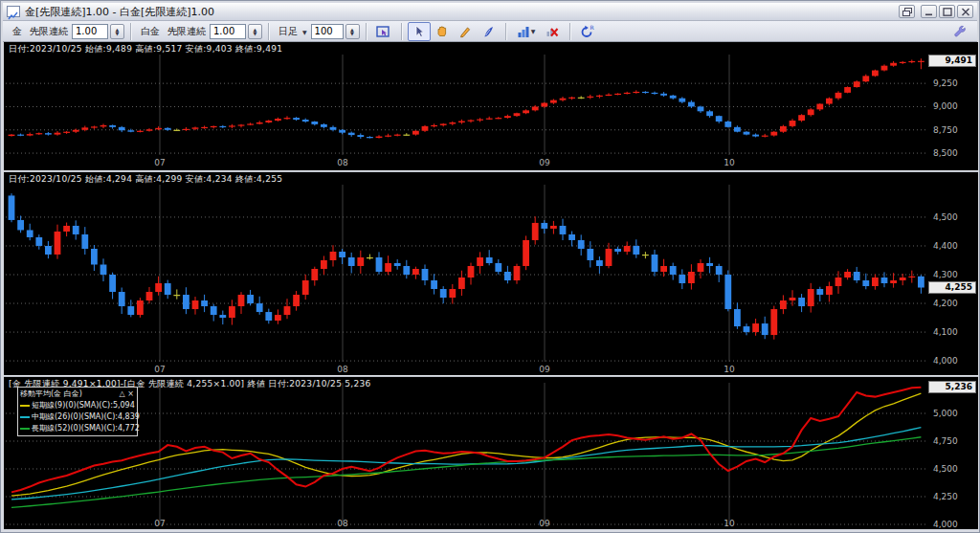  I want to click on y-axis-label: 4,100, so click(946, 332).